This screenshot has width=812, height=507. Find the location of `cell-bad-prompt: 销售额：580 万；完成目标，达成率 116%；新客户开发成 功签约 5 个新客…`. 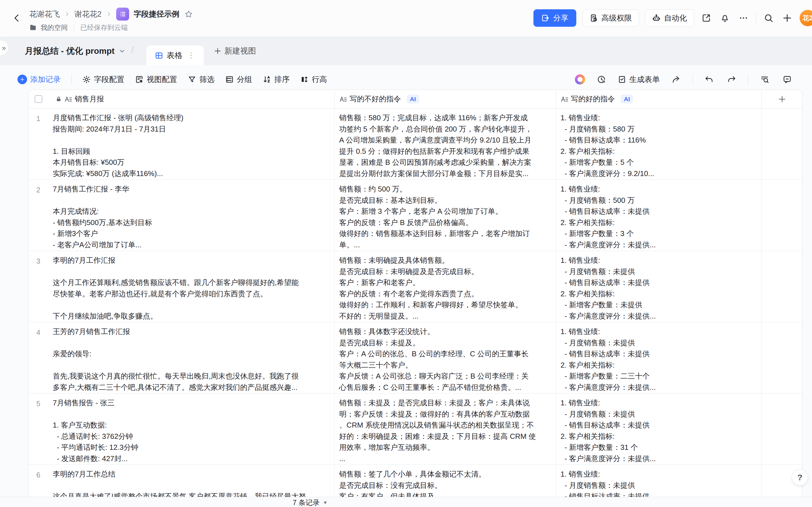

cell-bad-prompt: 销售额：580 万；完成目标，达成率 116%；新客户开发成 功签约 5 个新客… is located at coordinates (445, 144).